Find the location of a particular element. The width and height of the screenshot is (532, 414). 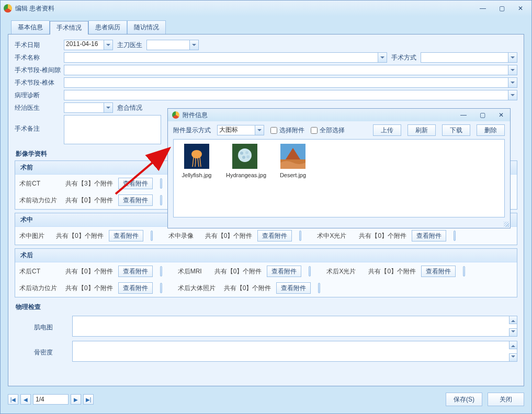

delete-button: 删除 is located at coordinates (491, 130).